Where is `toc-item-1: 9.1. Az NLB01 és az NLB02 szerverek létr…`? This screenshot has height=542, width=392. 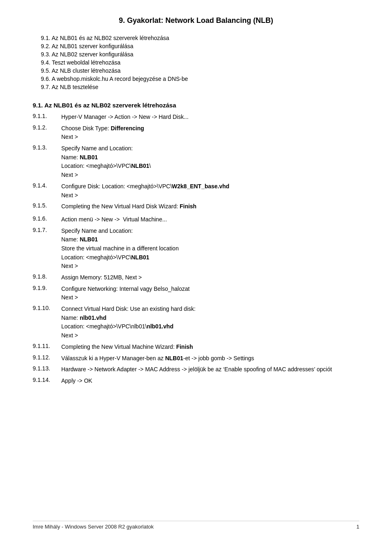
toc-item-1: 9.1. Az NLB01 és az NLB02 szerverek létr… is located at coordinates (200, 38).